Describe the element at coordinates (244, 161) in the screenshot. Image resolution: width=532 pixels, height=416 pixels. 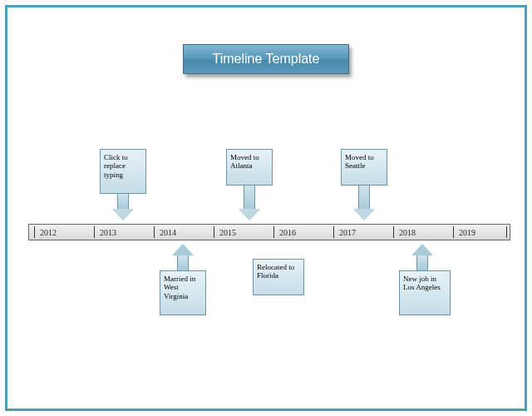
I see `event-text: Moved to Atlanta` at that location.